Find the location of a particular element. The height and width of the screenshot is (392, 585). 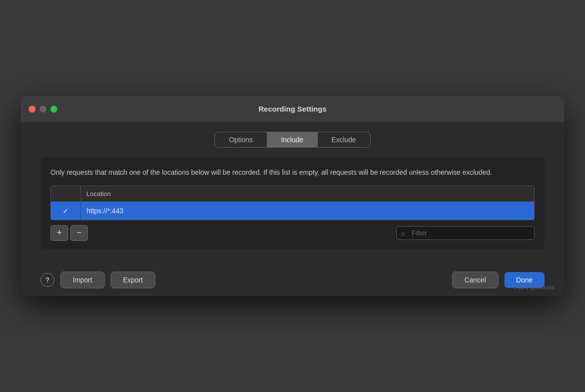

row-checkbox: ✓ is located at coordinates (66, 211).